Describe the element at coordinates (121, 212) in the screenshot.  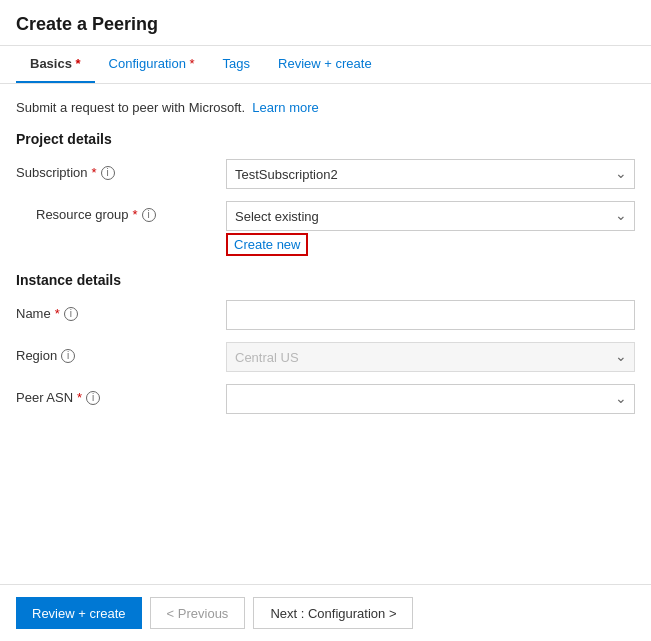
I see `resource-group-label: Resource group * i` at that location.